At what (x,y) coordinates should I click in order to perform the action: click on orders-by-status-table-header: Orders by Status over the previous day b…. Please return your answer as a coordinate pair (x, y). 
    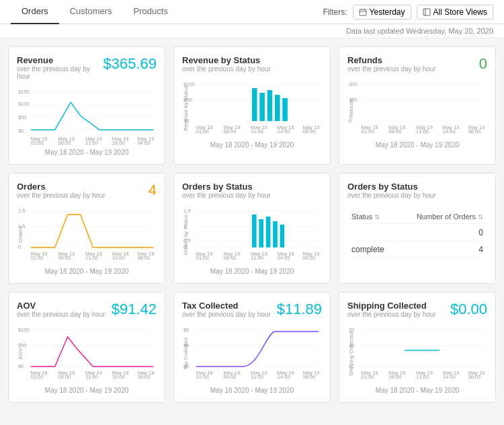
    Looking at the image, I should click on (417, 192).